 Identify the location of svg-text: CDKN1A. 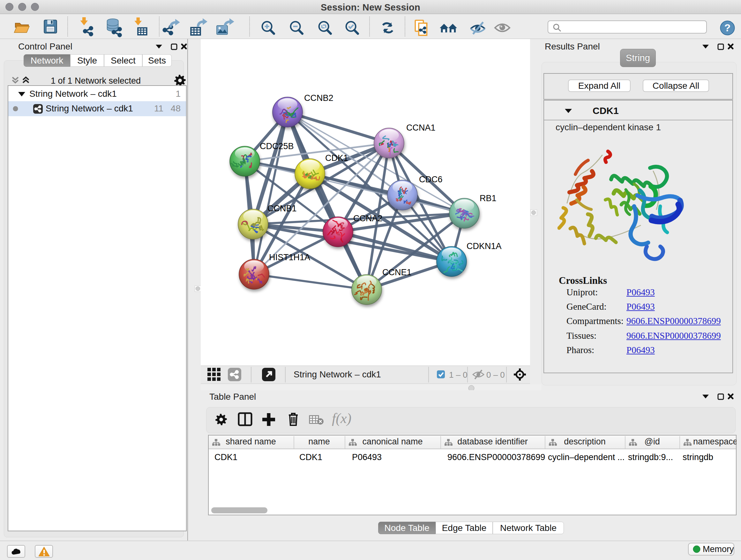
(484, 246).